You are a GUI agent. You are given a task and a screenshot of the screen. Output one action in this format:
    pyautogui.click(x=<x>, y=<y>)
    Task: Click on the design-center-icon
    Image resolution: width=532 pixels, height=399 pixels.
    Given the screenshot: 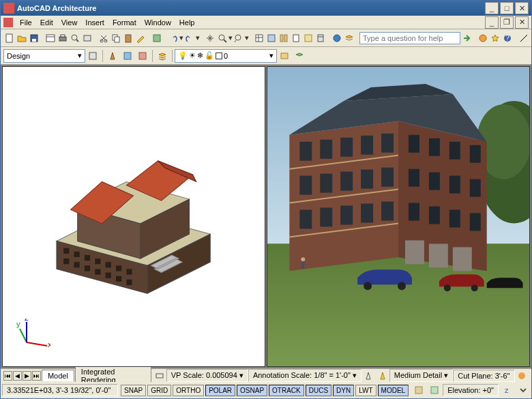 What is the action you would take?
    pyautogui.click(x=271, y=38)
    